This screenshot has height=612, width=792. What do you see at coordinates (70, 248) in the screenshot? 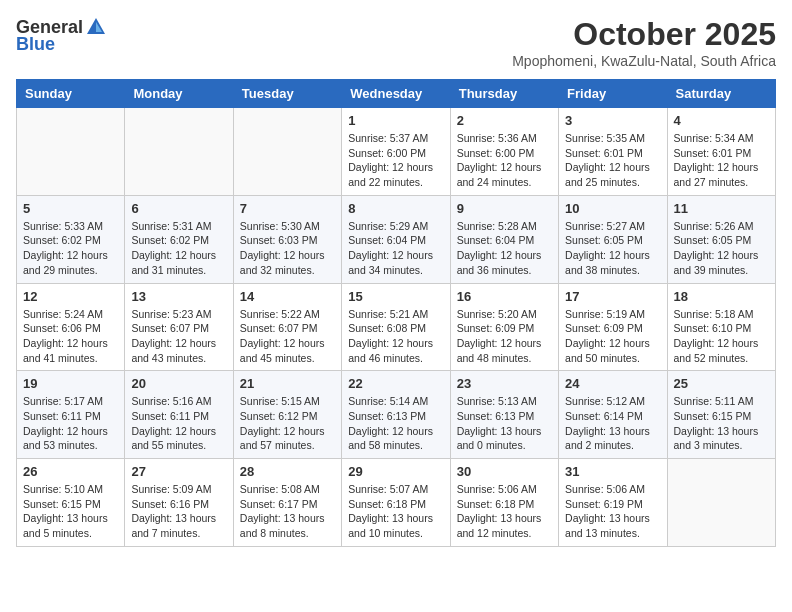
I see `day-info: Sunrise: 5:33 AMSunset: 6:02 PMDaylight:…` at bounding box center [70, 248].